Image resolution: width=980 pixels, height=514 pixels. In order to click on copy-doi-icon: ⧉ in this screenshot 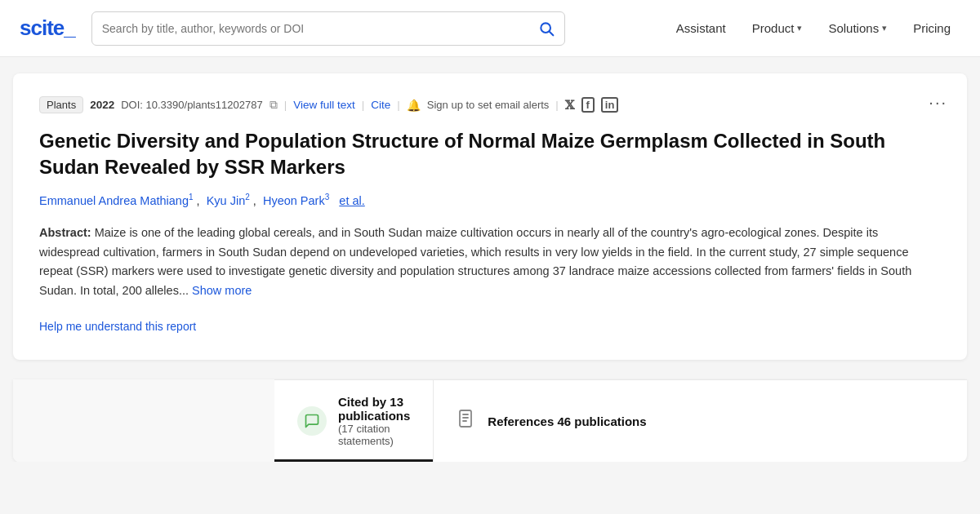, I will do `click(274, 104)`.